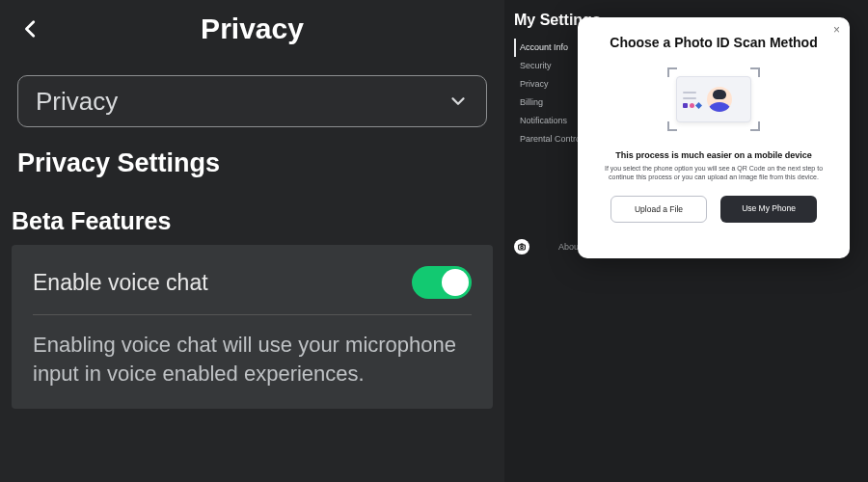 Image resolution: width=868 pixels, height=482 pixels. I want to click on voice-chat-description: Enabling voice chat will use your microp…, so click(253, 359).